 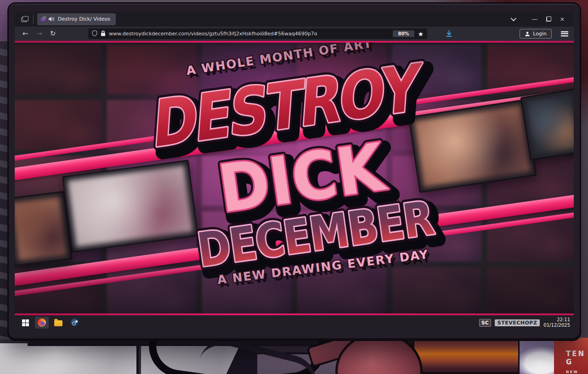 I want to click on browser-toolbar: ← → ↻ www.destroydickdecember.com/videos…, so click(x=294, y=34).